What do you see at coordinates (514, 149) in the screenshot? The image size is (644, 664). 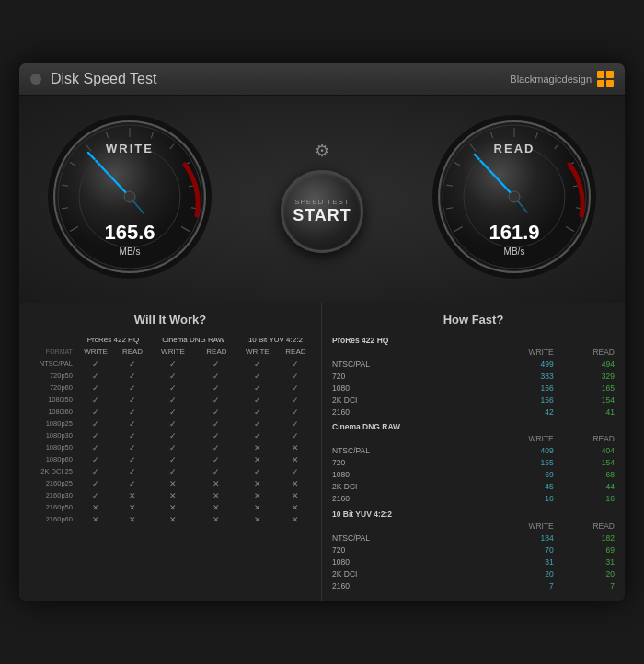 I see `read-label: READ` at bounding box center [514, 149].